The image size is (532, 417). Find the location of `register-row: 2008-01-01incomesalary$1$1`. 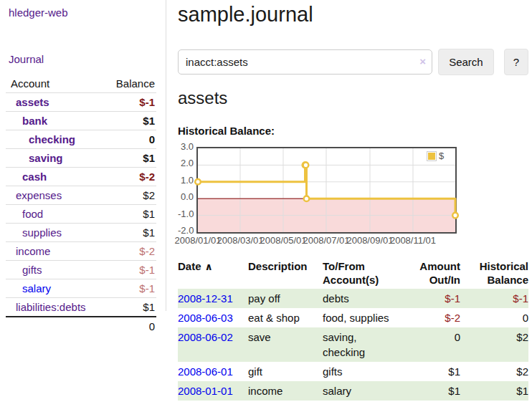

register-row: 2008-01-01incomesalary$1$1 is located at coordinates (353, 391).